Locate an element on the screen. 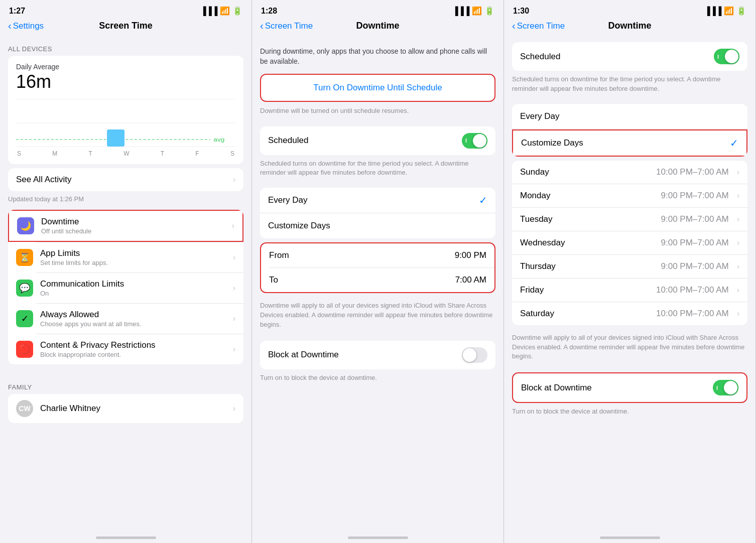  family-group: CW Charlie Whitney › is located at coordinates (125, 409).